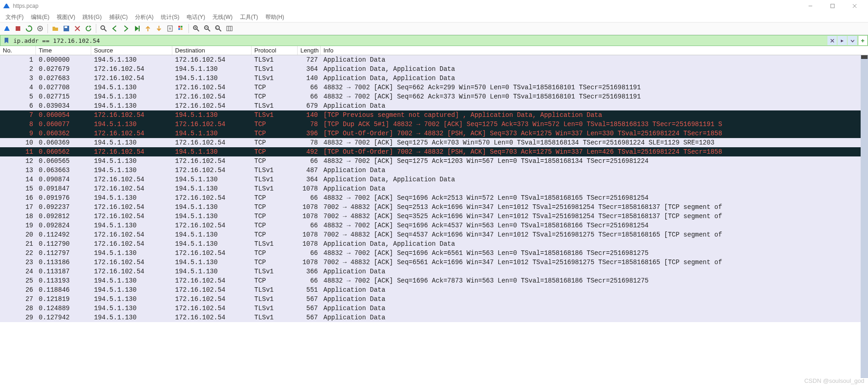  What do you see at coordinates (862, 40) in the screenshot?
I see `add-filter-button` at bounding box center [862, 40].